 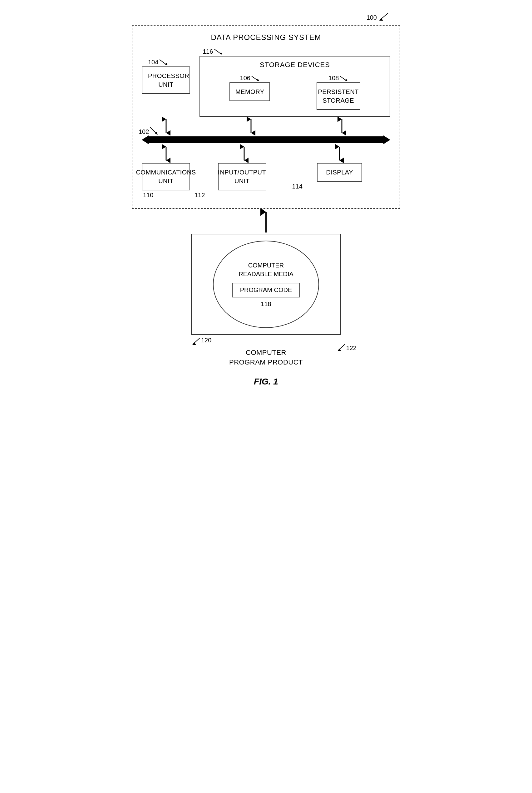 What do you see at coordinates (169, 80) in the screenshot?
I see `processor-unit-label: PROCESSOR UNIT` at bounding box center [169, 80].